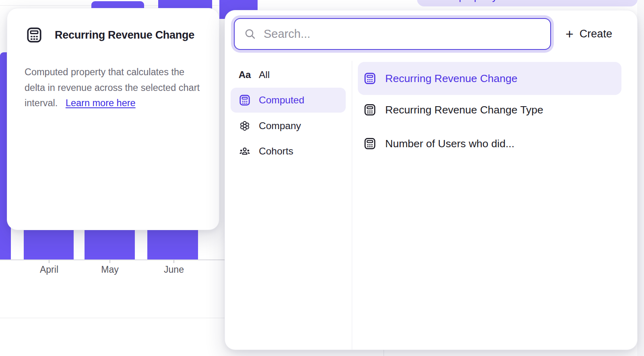 The height and width of the screenshot is (356, 644). I want to click on x-label-april: April, so click(49, 270).